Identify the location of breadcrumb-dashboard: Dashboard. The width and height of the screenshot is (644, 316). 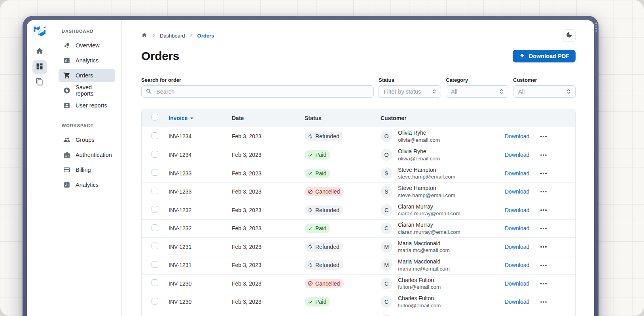
(172, 36).